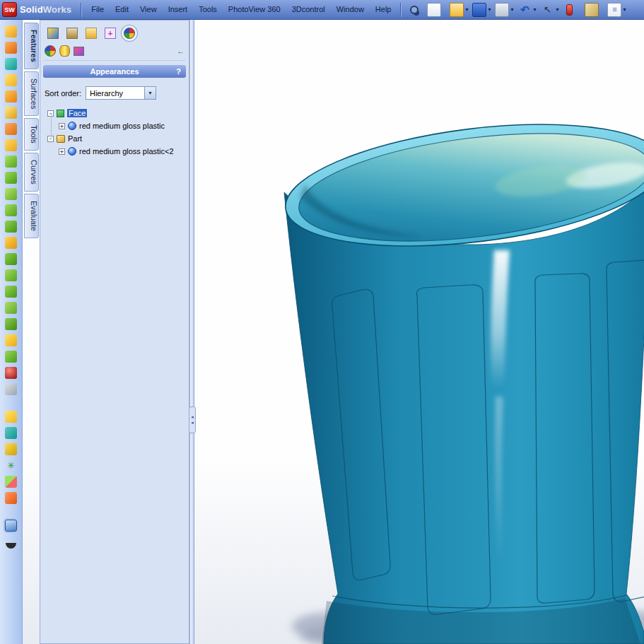 Image resolution: width=644 pixels, height=644 pixels. I want to click on circle-icon, so click(11, 161).